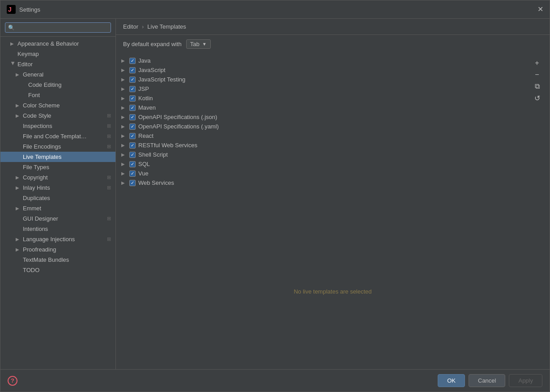 This screenshot has height=392, width=550. Describe the element at coordinates (58, 260) in the screenshot. I see `sidebar-item-textmate-bundles: TextMate Bundles` at that location.